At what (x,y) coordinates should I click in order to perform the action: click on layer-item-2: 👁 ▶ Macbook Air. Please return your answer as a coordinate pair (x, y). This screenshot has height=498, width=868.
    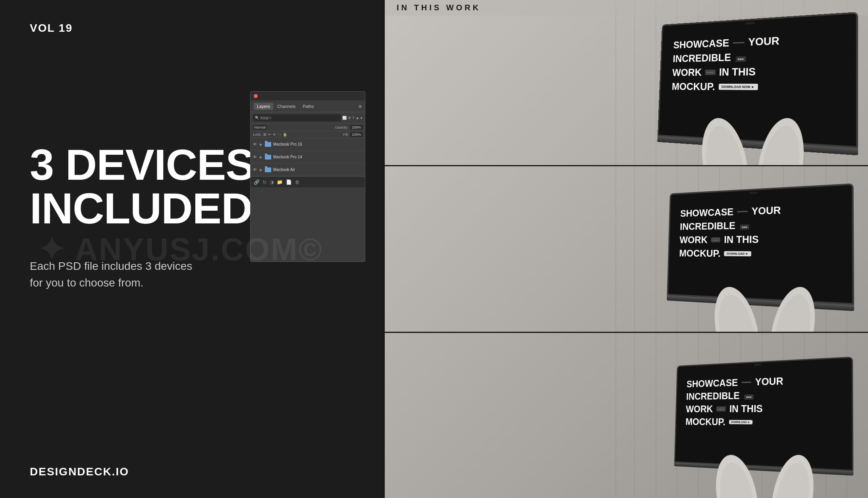
    Looking at the image, I should click on (308, 170).